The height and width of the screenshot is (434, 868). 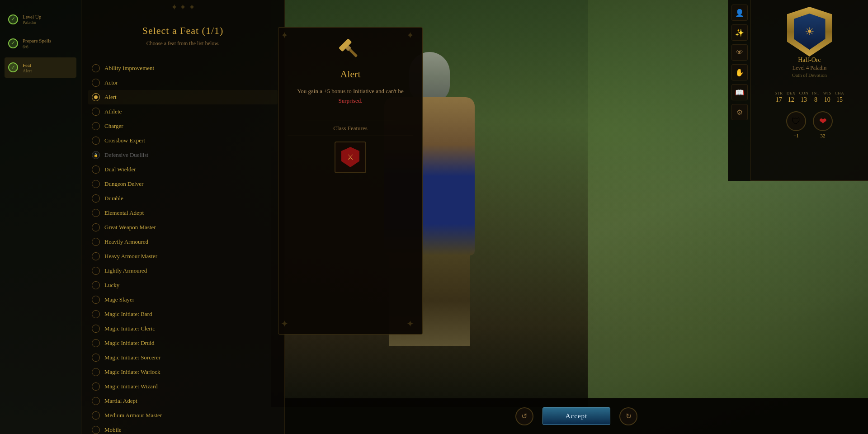 What do you see at coordinates (183, 198) in the screenshot?
I see `feat-item-durable: Durable` at bounding box center [183, 198].